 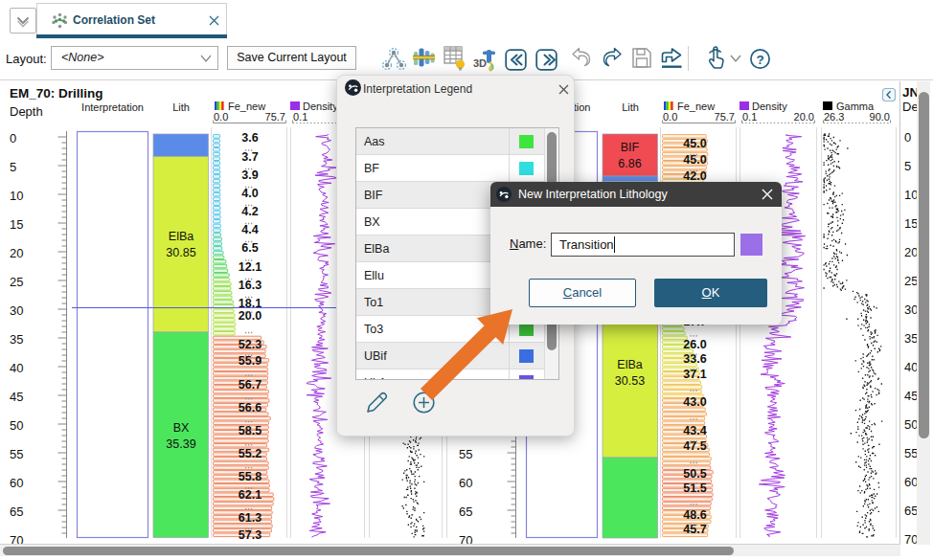 What do you see at coordinates (113, 107) in the screenshot?
I see `svg-text: Interpretation` at bounding box center [113, 107].